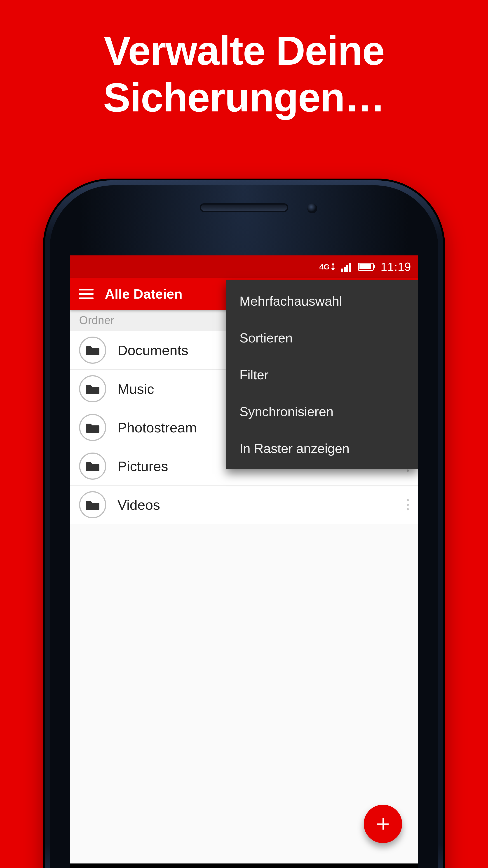  What do you see at coordinates (157, 428) in the screenshot?
I see `list-item-label: Photostream` at bounding box center [157, 428].